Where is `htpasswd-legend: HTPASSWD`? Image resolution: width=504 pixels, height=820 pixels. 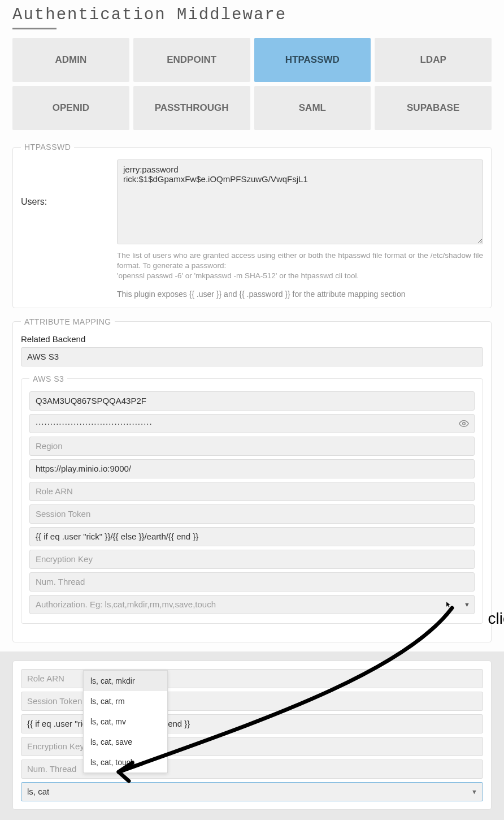
htpasswd-legend: HTPASSWD is located at coordinates (47, 147).